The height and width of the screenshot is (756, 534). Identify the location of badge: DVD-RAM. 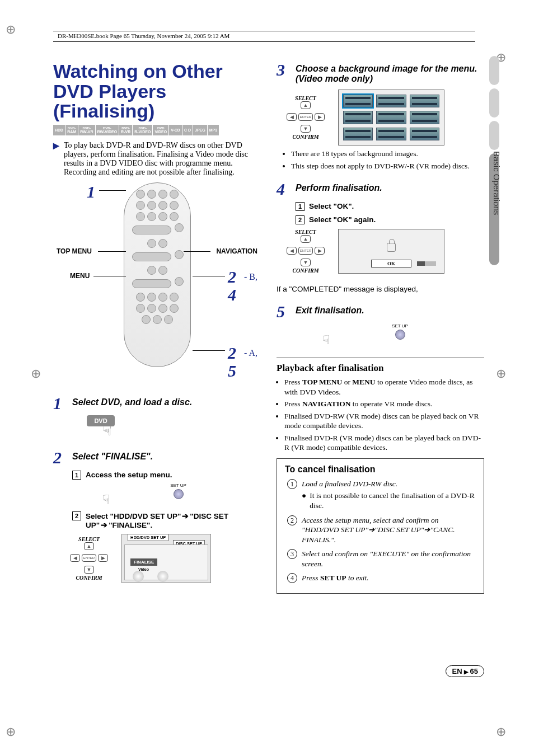
(72, 130).